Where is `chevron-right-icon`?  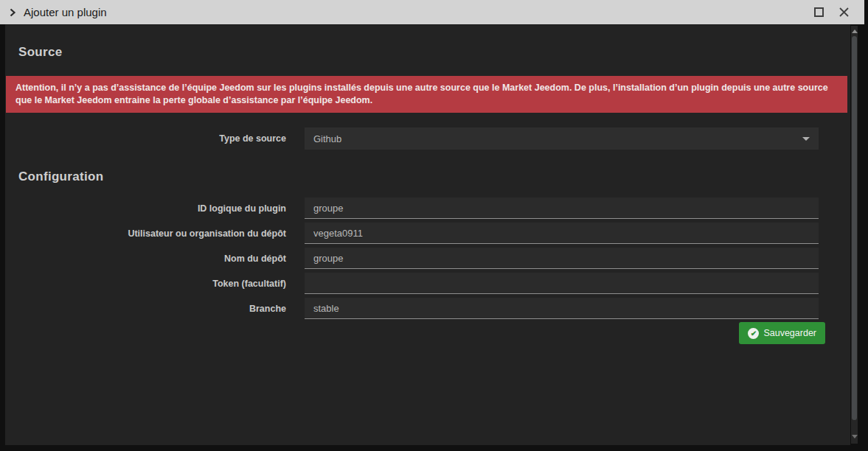 chevron-right-icon is located at coordinates (13, 13).